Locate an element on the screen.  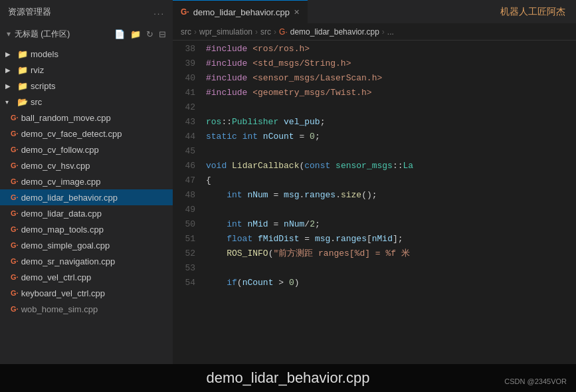
line-numbers: 38 39 40 41 42 43 44 45 46 47 48 49 50 5… is located at coordinates (187, 202).